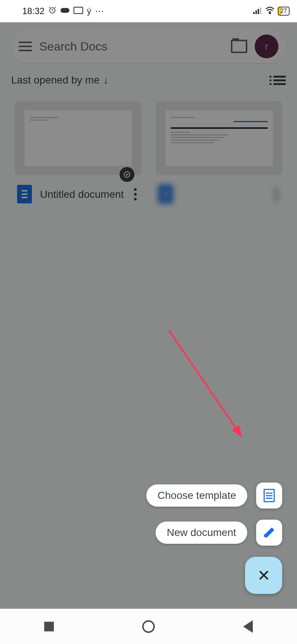 The width and height of the screenshot is (297, 644). What do you see at coordinates (89, 11) in the screenshot?
I see `y-icon: ý` at bounding box center [89, 11].